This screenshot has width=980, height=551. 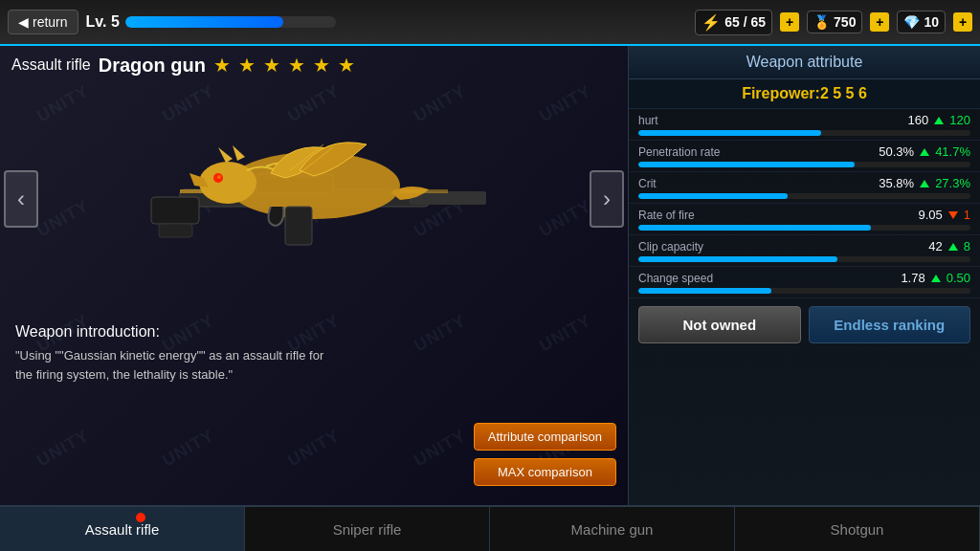 What do you see at coordinates (314, 65) in the screenshot?
I see `weapon-title-bar: Assault rifle Dragon gun ★ ★ ★ ★ ★ ★` at bounding box center [314, 65].